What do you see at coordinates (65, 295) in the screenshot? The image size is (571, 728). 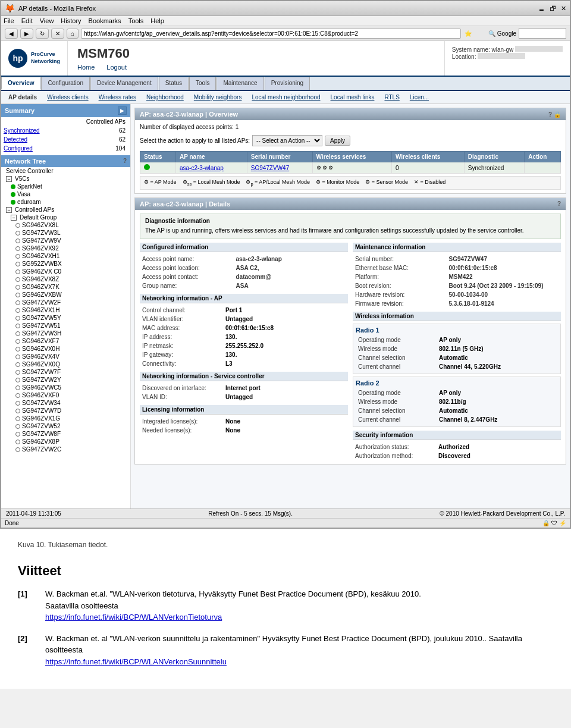 I see `tree-sg946zvxbw: SG946ZVXBW` at bounding box center [65, 295].